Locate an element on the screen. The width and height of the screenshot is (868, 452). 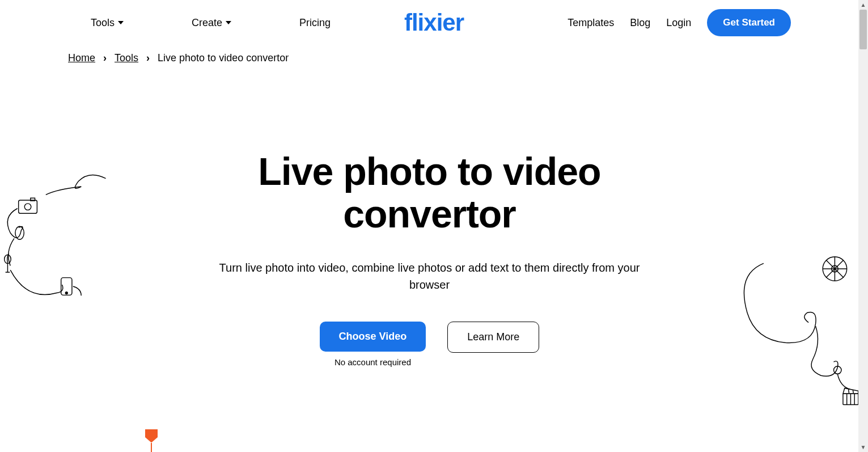
hero-button-row: Choose Video No account required Learn M… is located at coordinates (430, 344).